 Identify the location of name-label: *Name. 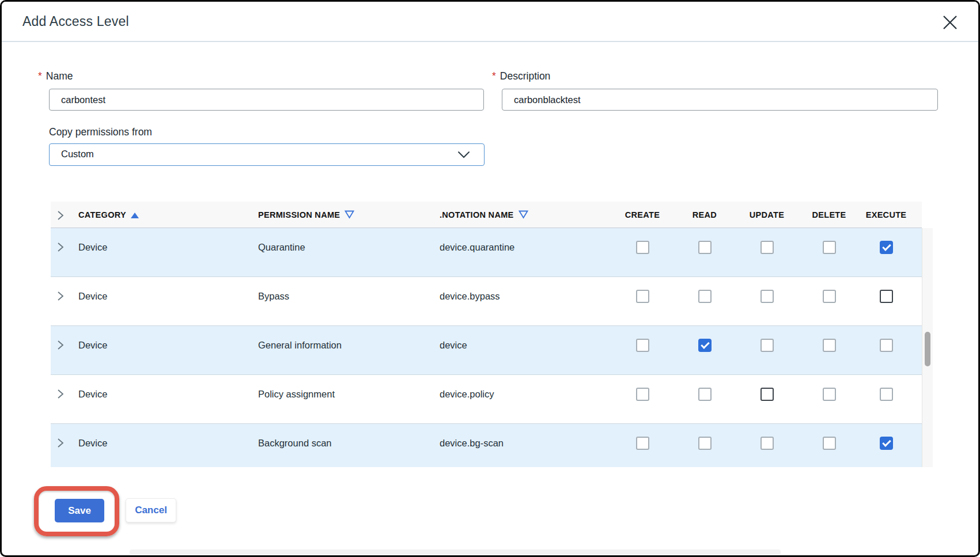
(55, 76).